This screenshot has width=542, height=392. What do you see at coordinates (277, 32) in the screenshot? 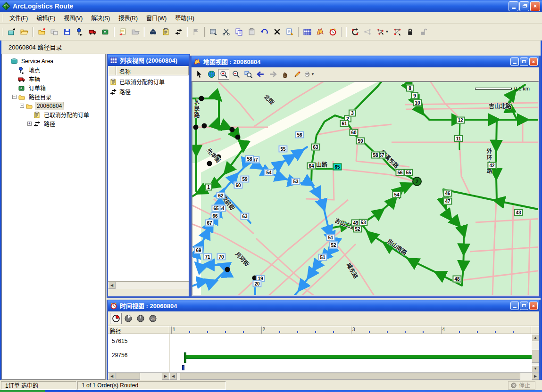
I see `delete-button` at bounding box center [277, 32].